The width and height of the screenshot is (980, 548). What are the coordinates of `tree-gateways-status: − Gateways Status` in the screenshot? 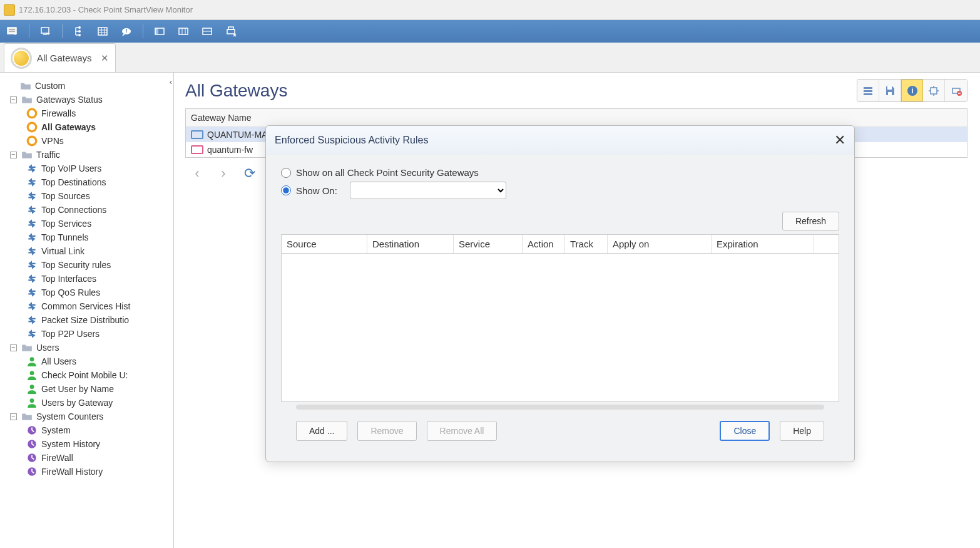 It's located at (88, 100).